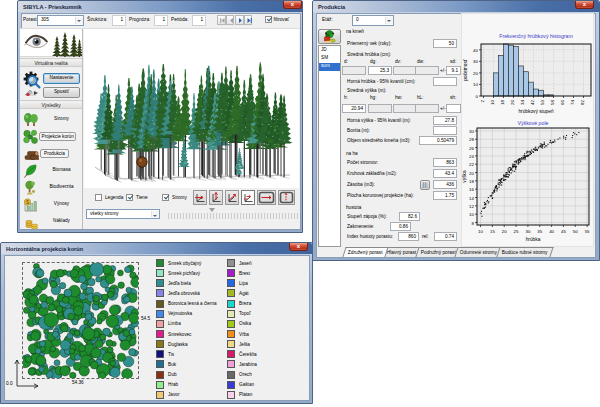  I want to click on legend-item: Vejmutovka, so click(186, 314).